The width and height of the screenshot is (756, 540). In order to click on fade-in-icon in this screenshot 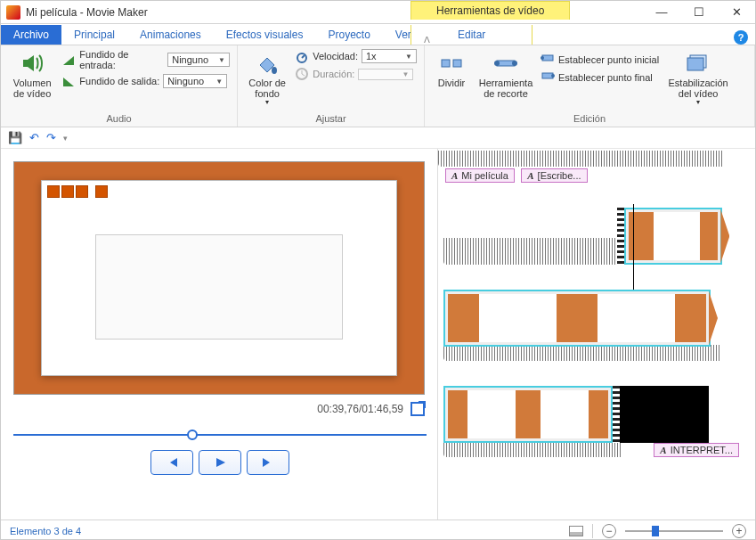, I will do `click(69, 60)`.